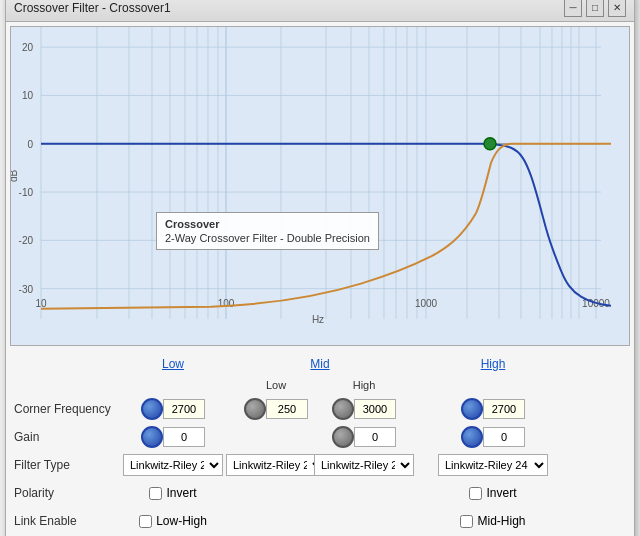 The width and height of the screenshot is (640, 536). I want to click on polarity-high-checkbox-label: Invert, so click(492, 493).